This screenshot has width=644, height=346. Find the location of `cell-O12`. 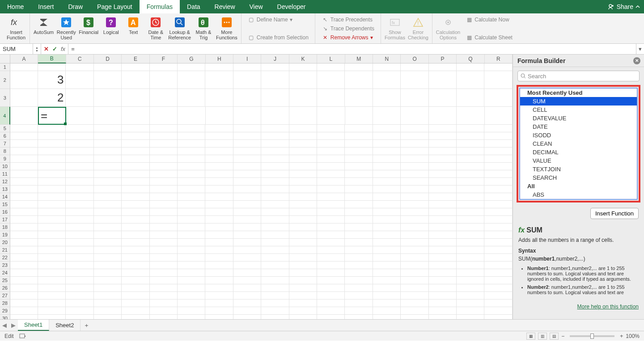

cell-O12 is located at coordinates (415, 181).